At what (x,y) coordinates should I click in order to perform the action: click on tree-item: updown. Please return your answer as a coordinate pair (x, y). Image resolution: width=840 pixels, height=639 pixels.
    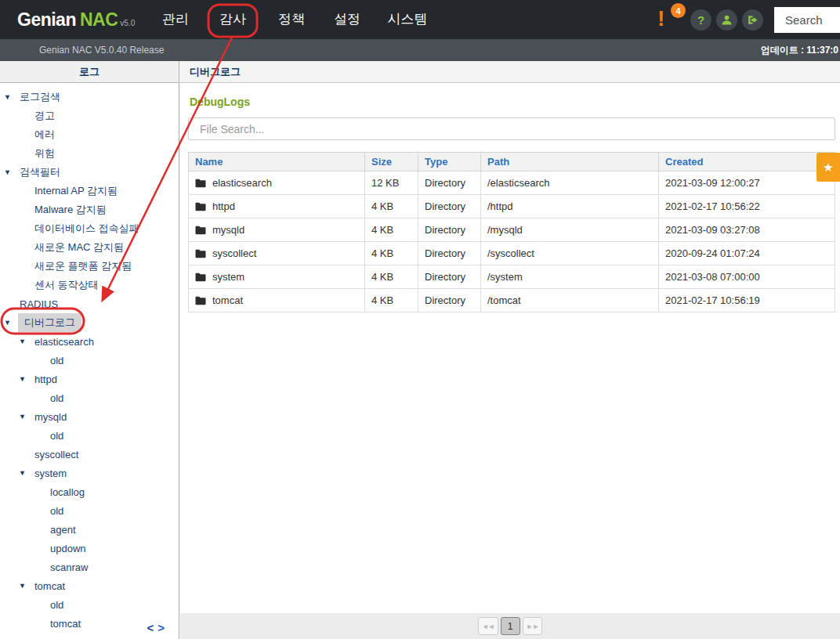
    Looking at the image, I should click on (89, 548).